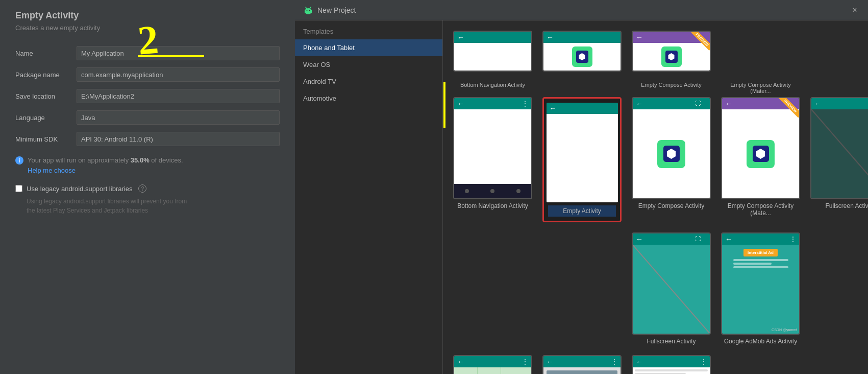 The height and width of the screenshot is (374, 868). I want to click on name-row: Name, so click(147, 53).